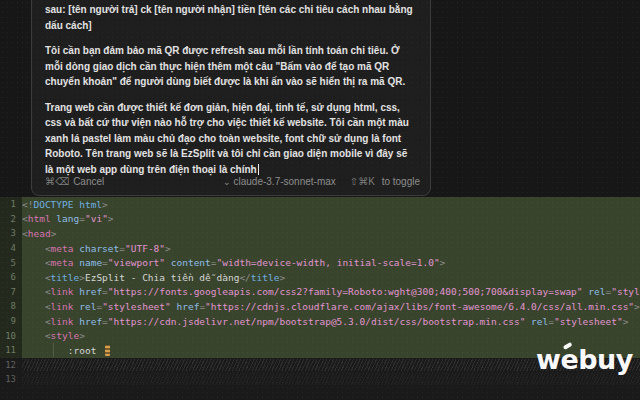  What do you see at coordinates (320, 262) in the screenshot?
I see `code-line: 5 <meta name="viewport" content="width=d…` at bounding box center [320, 262].